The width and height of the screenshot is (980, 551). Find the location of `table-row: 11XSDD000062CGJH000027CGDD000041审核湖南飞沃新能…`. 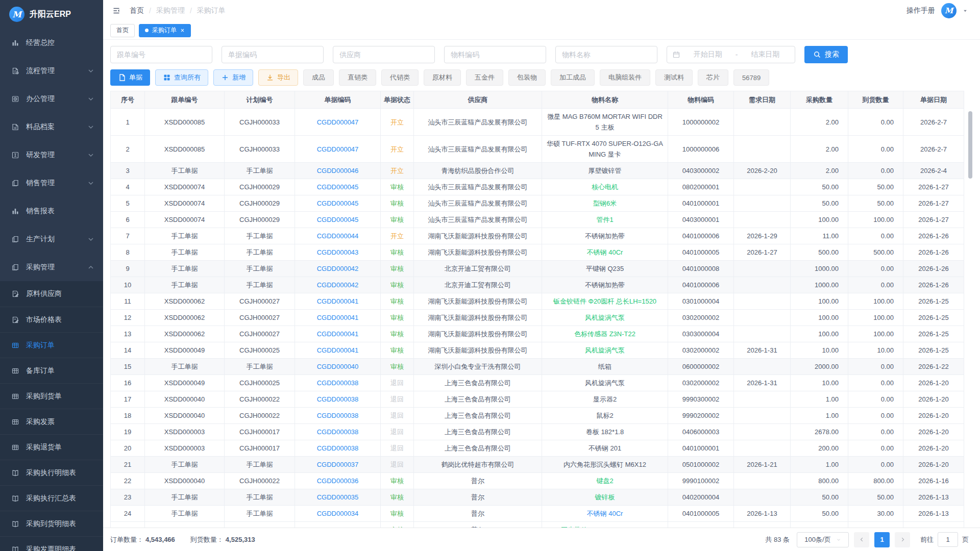

table-row: 11XSDD000062CGJH000027CGDD000041审核湖南飞沃新能… is located at coordinates (537, 302).